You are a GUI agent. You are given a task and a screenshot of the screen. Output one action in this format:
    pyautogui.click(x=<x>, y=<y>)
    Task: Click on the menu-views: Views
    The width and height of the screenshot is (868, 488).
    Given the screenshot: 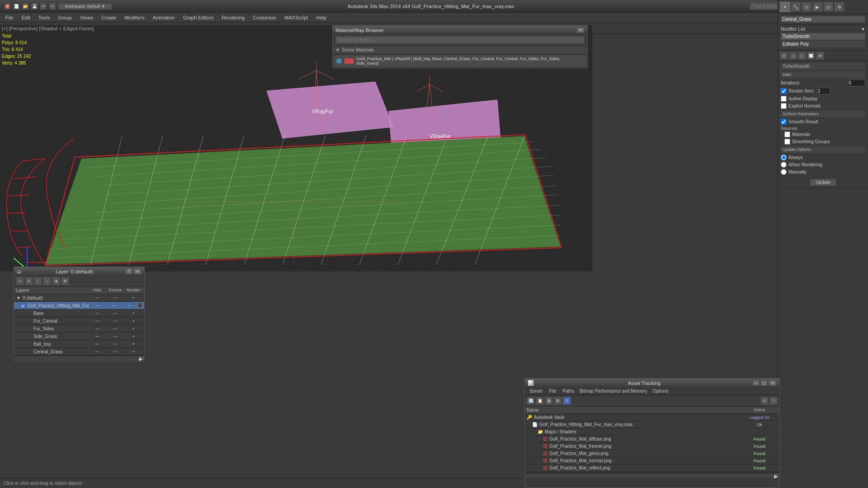 What is the action you would take?
    pyautogui.click(x=87, y=18)
    